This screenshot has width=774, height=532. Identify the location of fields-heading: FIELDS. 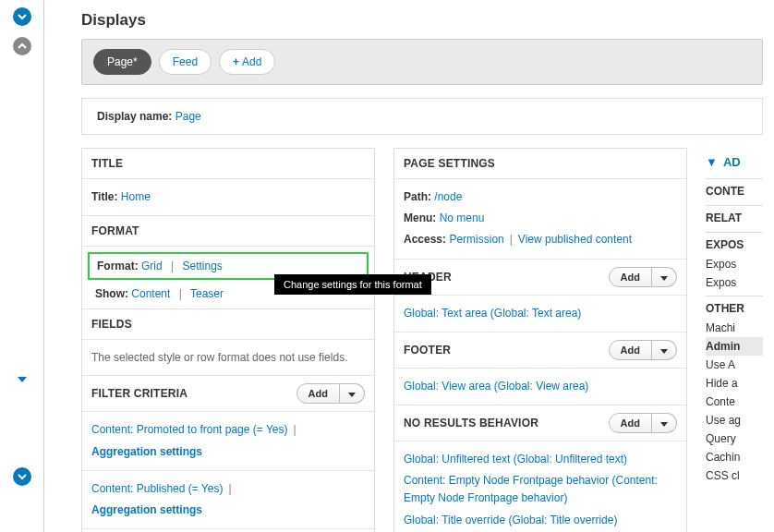
(112, 324).